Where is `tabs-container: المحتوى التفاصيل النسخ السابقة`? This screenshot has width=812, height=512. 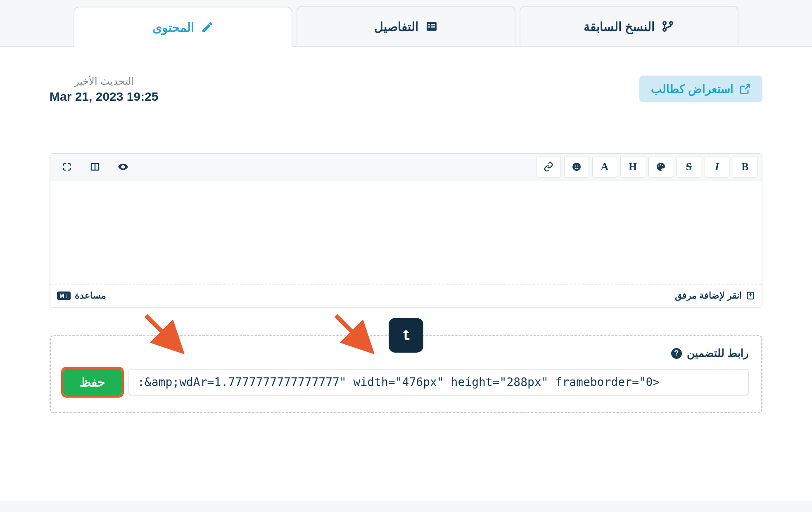 tabs-container: المحتوى التفاصيل النسخ السابقة is located at coordinates (406, 23).